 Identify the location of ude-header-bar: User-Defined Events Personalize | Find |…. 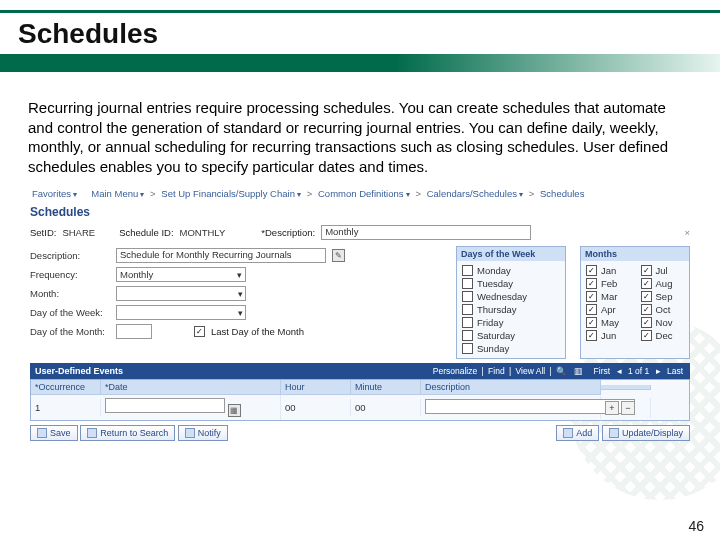
(360, 371).